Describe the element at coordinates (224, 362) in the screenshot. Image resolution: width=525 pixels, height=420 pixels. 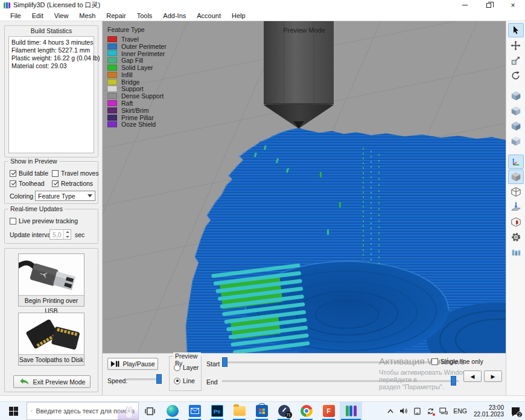
I see `start-slider-handle` at that location.